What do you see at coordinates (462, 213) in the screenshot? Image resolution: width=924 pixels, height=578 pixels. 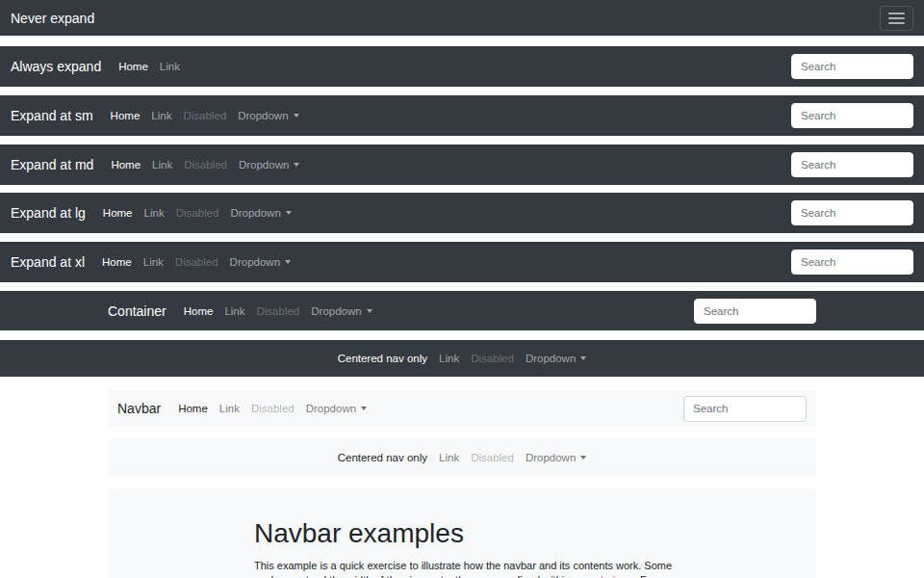 I see `navbar-expand-at-lg: Expand at lgHomeLinkDisabledDropdown` at bounding box center [462, 213].